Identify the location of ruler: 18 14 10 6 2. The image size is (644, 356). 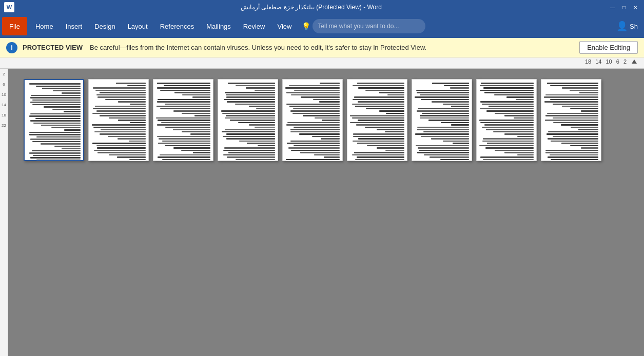
(322, 63).